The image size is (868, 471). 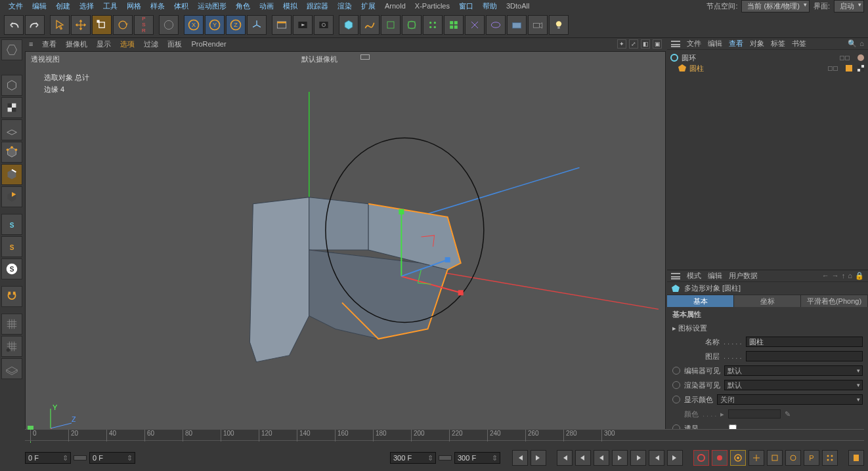 What do you see at coordinates (694, 43) in the screenshot?
I see `om-tab-file: 文件` at bounding box center [694, 43].